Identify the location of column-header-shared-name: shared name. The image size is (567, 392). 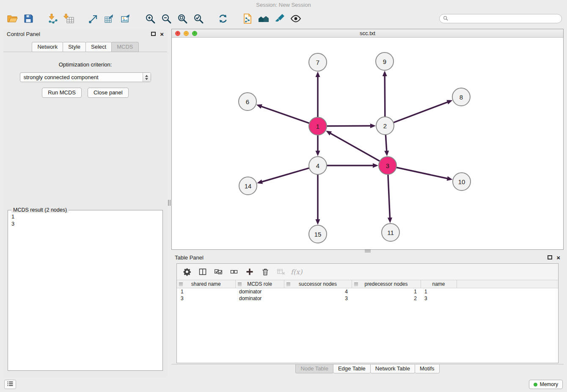
(206, 284).